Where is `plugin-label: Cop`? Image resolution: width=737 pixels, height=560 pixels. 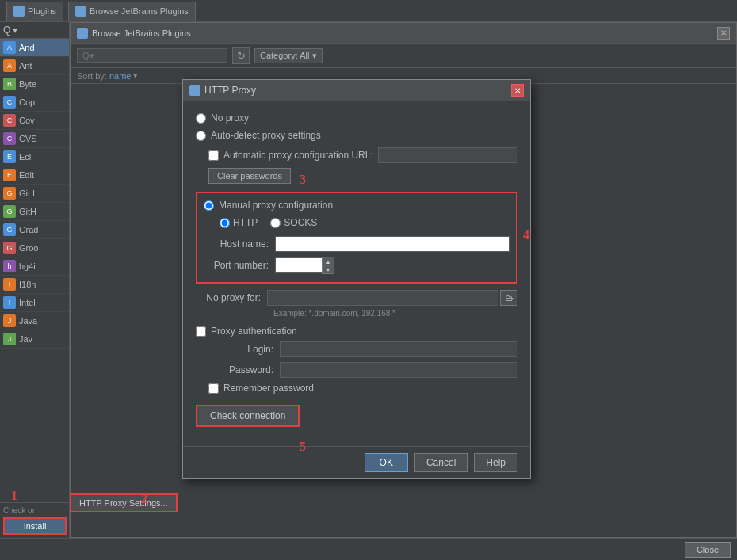 plugin-label: Cop is located at coordinates (27, 102).